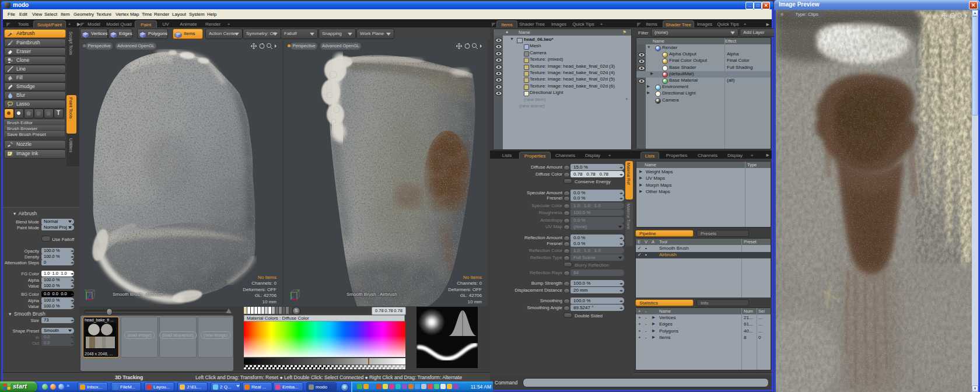 The height and width of the screenshot is (392, 980). What do you see at coordinates (90, 295) in the screenshot?
I see `svg-text: Z` at bounding box center [90, 295].